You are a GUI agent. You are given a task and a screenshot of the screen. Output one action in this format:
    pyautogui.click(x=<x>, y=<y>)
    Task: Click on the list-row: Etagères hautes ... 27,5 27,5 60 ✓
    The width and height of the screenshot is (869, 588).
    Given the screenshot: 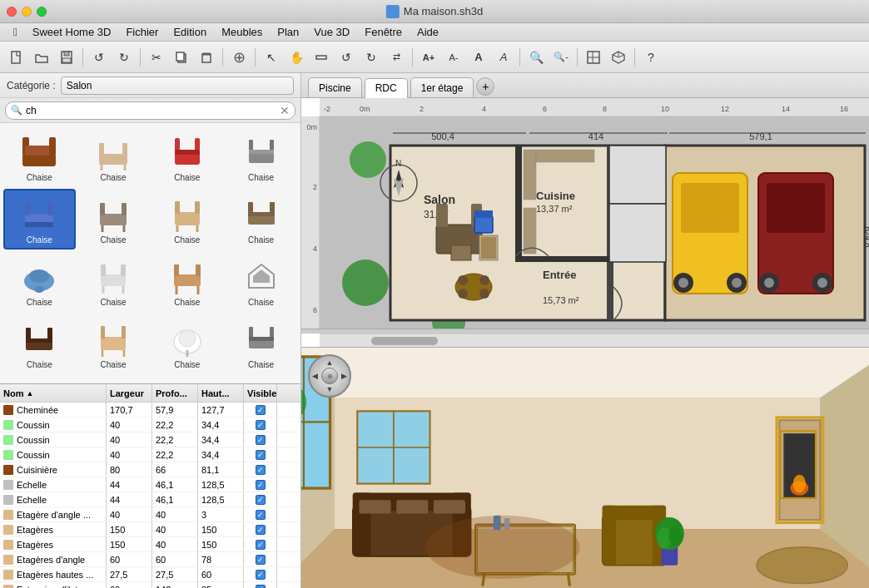 What is the action you would take?
    pyautogui.click(x=150, y=575)
    